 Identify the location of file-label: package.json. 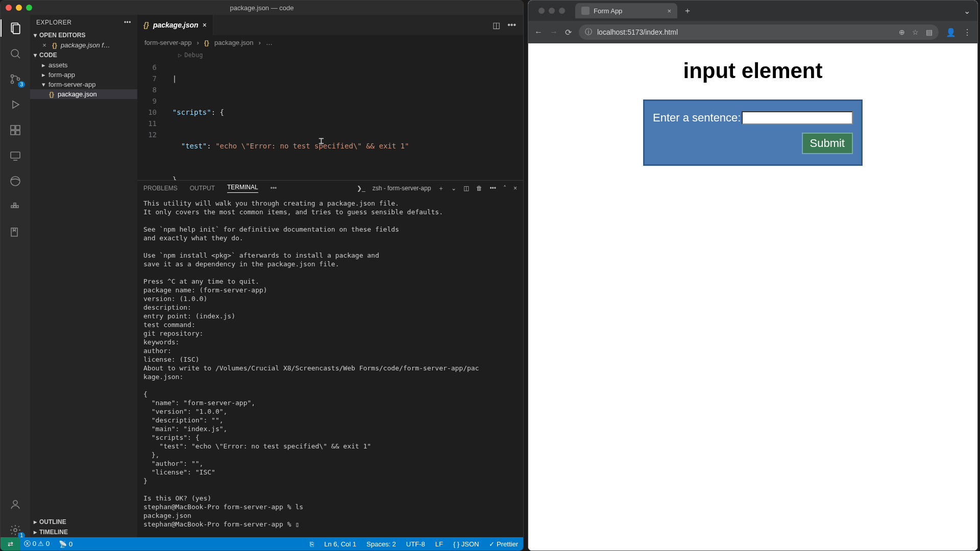
(78, 94).